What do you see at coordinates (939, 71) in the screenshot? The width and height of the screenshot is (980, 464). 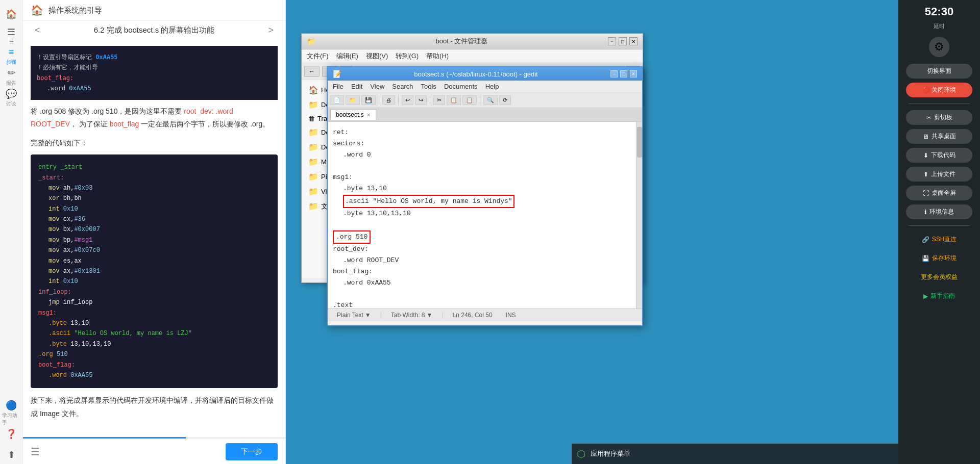 I see `btn-switch: 切换界面` at bounding box center [939, 71].